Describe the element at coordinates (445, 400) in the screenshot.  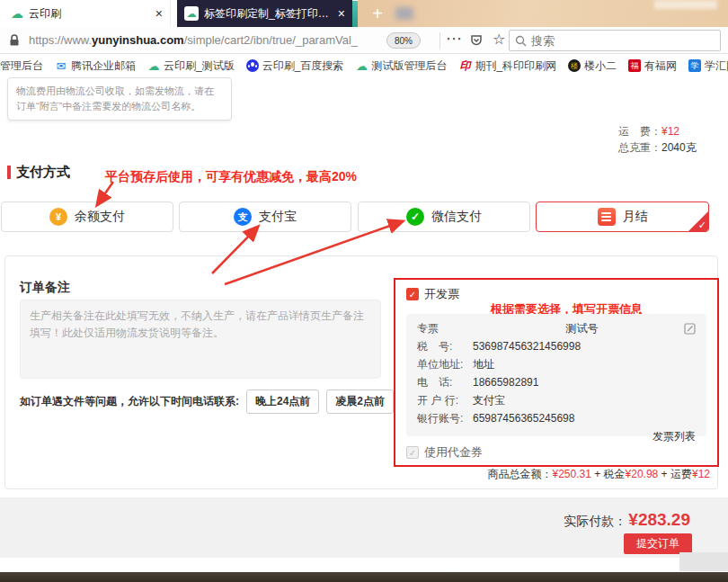
I see `row-label: 开 户 行:` at that location.